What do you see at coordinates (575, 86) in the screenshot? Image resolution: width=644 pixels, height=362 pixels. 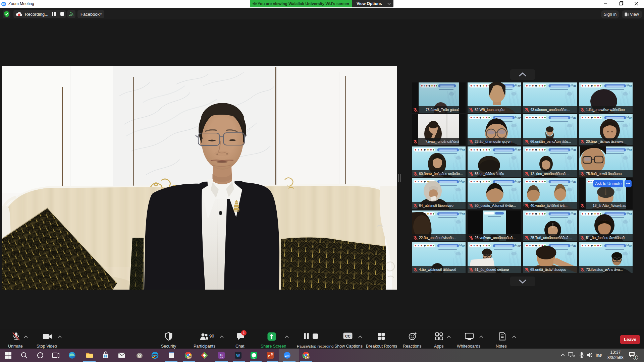 I see `svg-text: 32` at bounding box center [575, 86].